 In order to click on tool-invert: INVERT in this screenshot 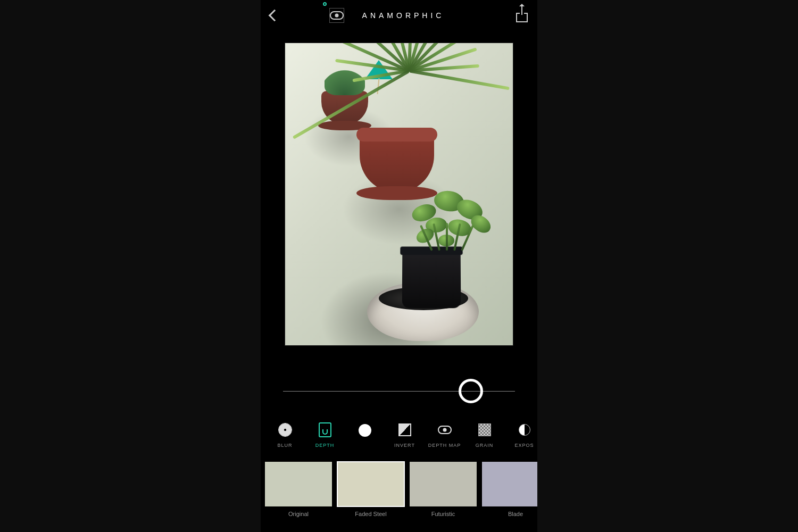, I will do `click(404, 435)`.